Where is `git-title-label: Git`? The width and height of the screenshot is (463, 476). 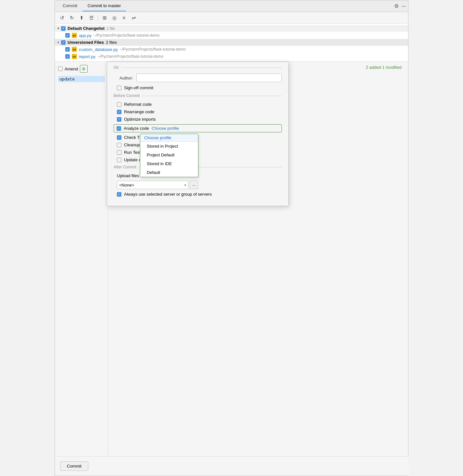 git-title-label: Git is located at coordinates (116, 67).